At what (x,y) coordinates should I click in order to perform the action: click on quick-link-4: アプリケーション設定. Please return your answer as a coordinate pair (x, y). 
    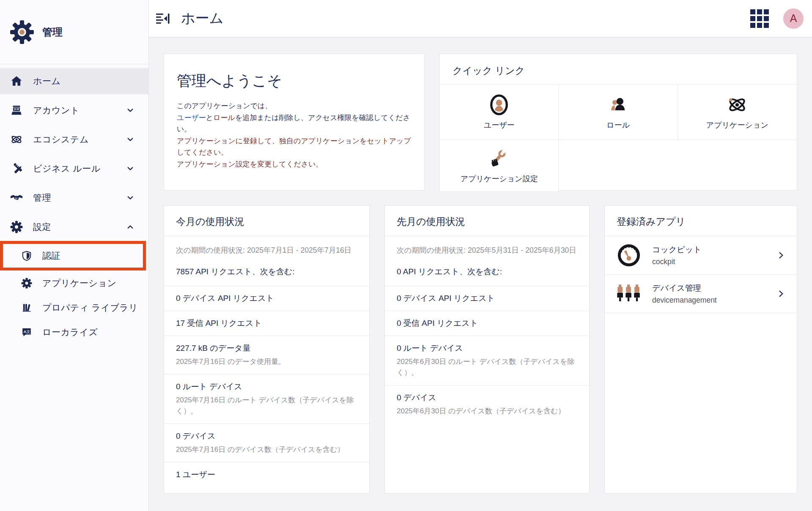
    Looking at the image, I should click on (499, 166).